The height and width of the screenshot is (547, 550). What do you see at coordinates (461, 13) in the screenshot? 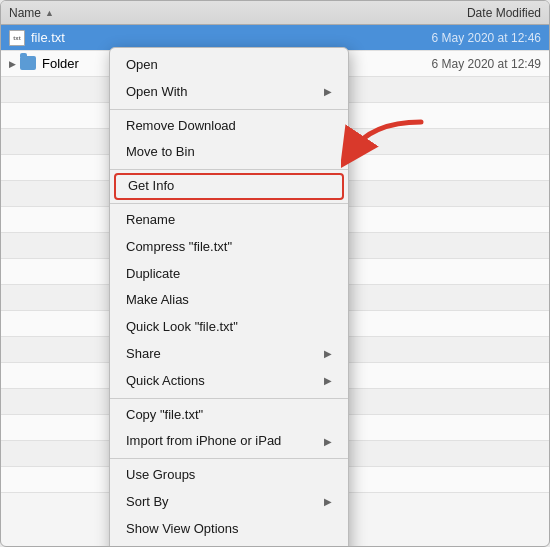
I see `column-date-header: Date Modified` at bounding box center [461, 13].